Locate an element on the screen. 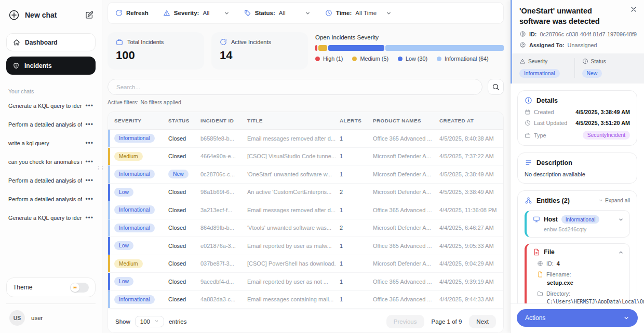 The height and width of the screenshot is (333, 644). sidebar-divider is located at coordinates (51, 304).